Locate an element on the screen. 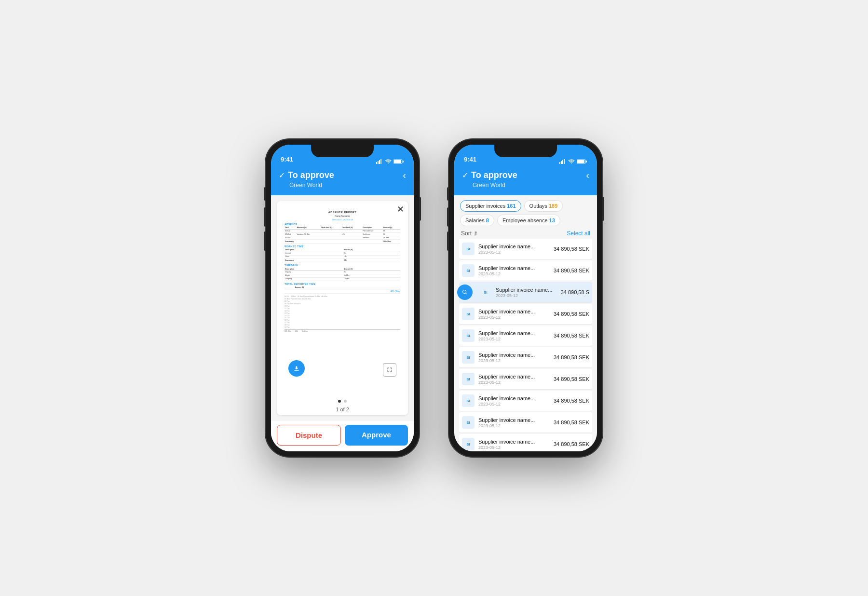 This screenshot has width=868, height=596. invoice-amount-7: 34 890,58 SEK is located at coordinates (571, 401).